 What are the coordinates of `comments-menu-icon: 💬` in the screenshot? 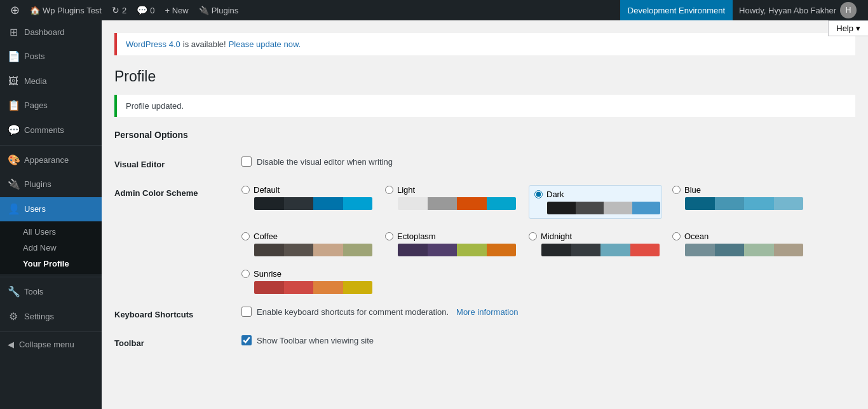 It's located at (13, 130).